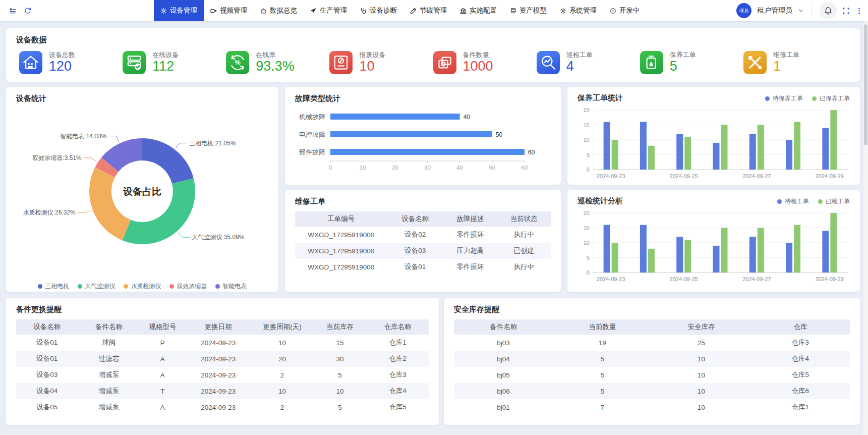 The width and height of the screenshot is (868, 435). What do you see at coordinates (434, 11) in the screenshot?
I see `top-navbar: 设备管理视频管理数据总览生产管理设备诊断节碳管理实施配置资产模型系统管理开发中 …` at bounding box center [434, 11].